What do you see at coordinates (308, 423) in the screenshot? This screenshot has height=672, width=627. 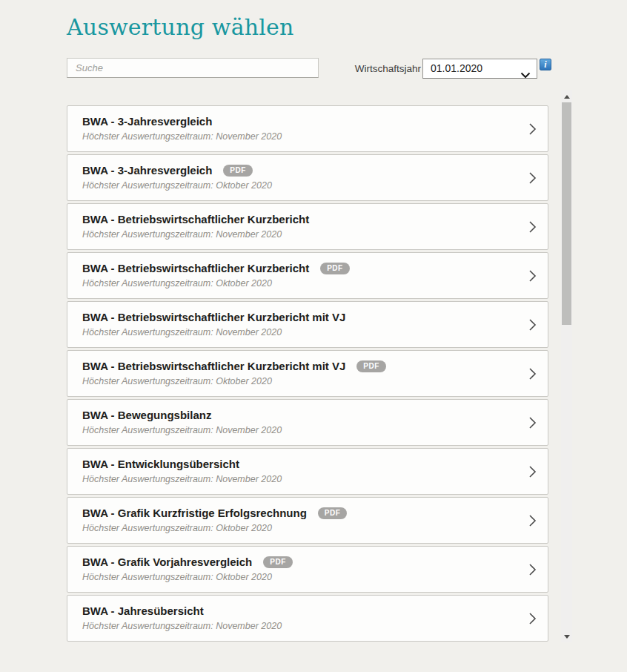 I see `list-item: BWA - BewegungsbilanzHöchster Auswertung…` at bounding box center [308, 423].